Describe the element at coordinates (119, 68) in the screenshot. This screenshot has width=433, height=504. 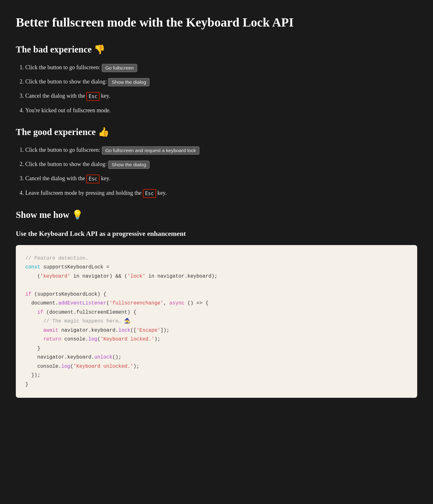
I see `go-fullscreen-bad-button: Go fullscreen` at that location.